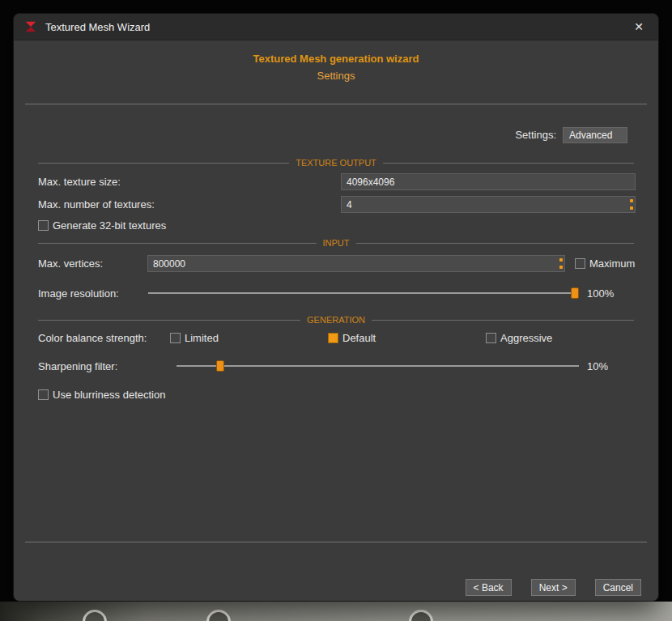  I want to click on checkbox-label: Default, so click(359, 338).